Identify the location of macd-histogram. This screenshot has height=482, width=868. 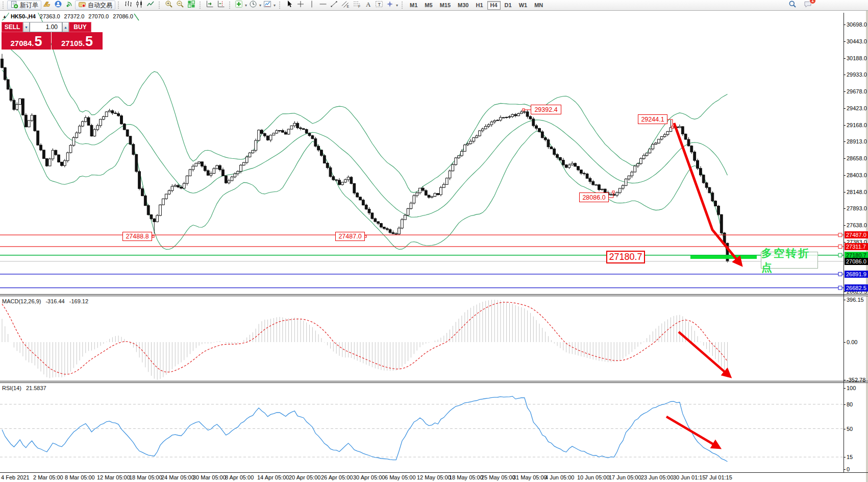
(365, 340).